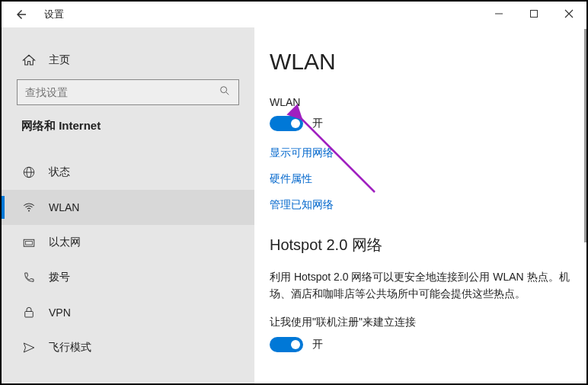  Describe the element at coordinates (128, 133) in the screenshot. I see `category-title: 网络和 Internet` at that location.